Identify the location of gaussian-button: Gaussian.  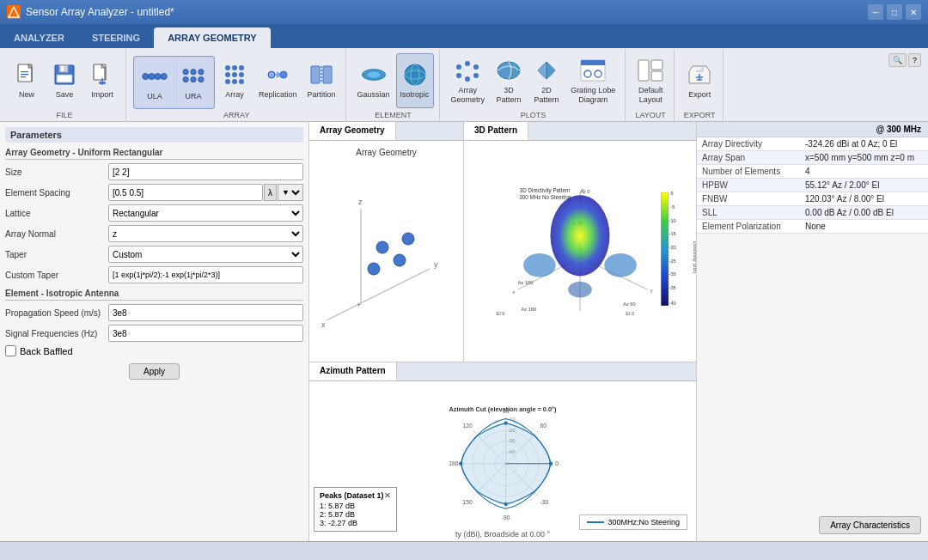
(374, 81).